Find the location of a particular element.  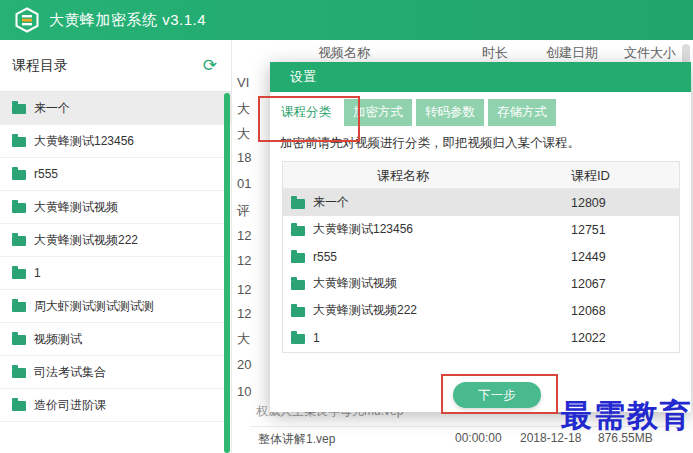

bg-column-date: 创建日期 is located at coordinates (572, 53).